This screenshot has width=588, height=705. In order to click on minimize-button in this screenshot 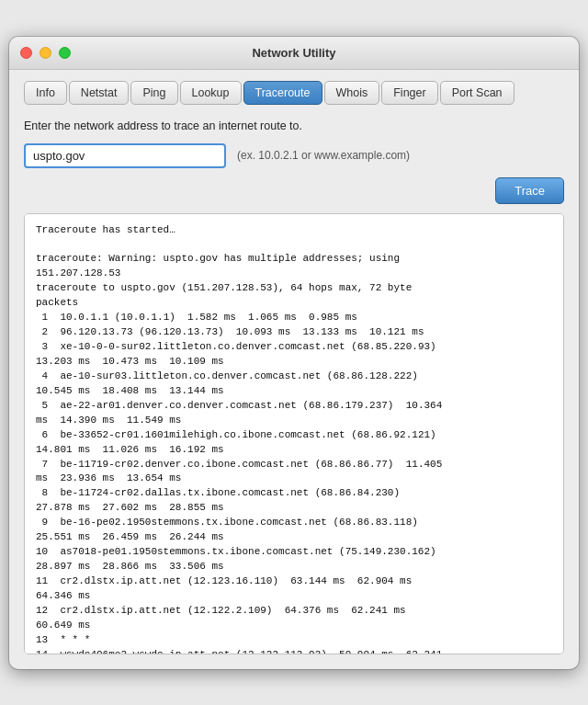, I will do `click(46, 53)`.